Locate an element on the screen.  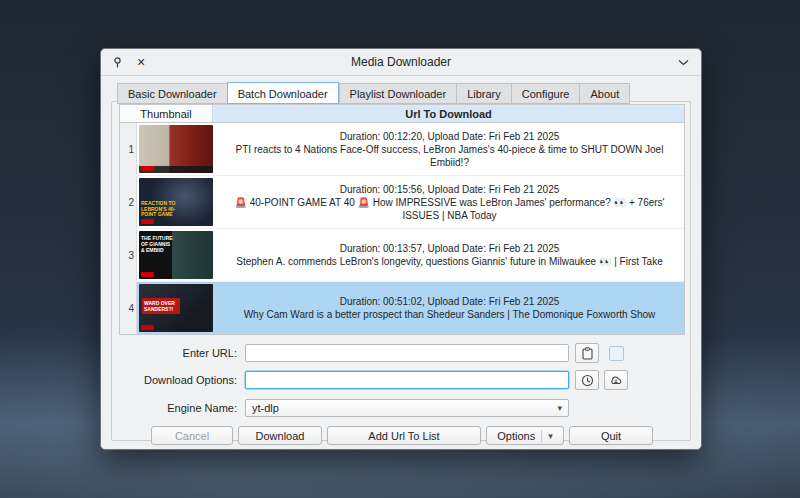
enter-url-label: Enter URL: is located at coordinates (178, 353).